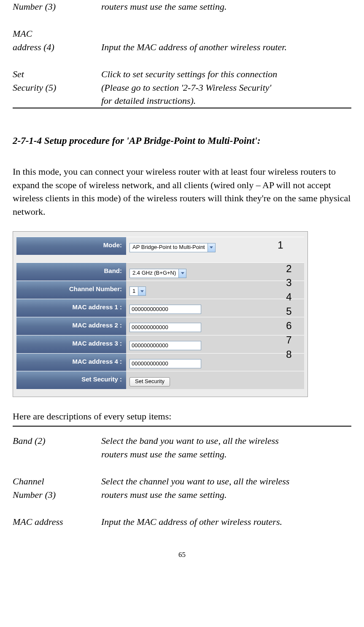 The width and height of the screenshot is (364, 627). Describe the element at coordinates (160, 246) in the screenshot. I see `row-mode: Mode: AP Bridge-Point to Multi-Point` at that location.